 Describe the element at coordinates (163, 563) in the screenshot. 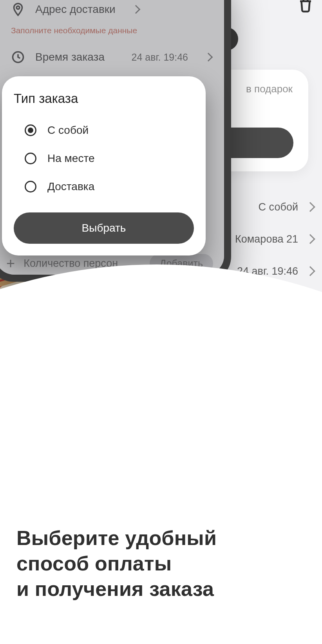

I see `caption-text: Выберите удобный способ оплаты и получен…` at that location.